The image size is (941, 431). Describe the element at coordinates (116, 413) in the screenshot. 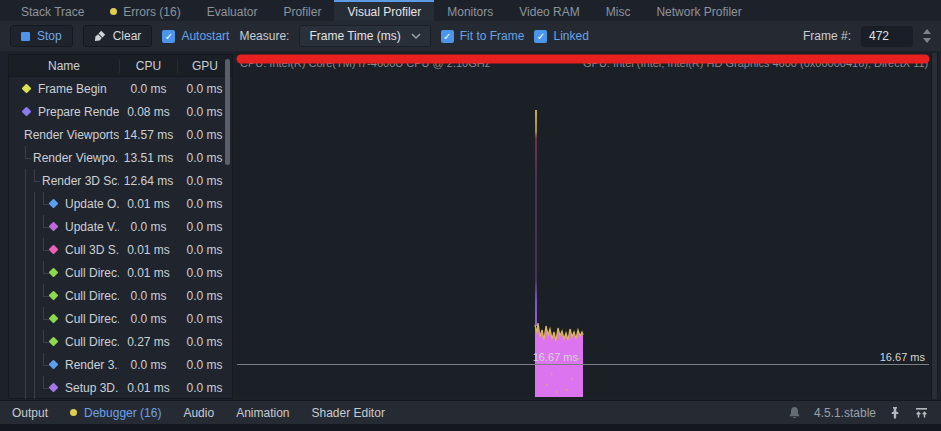

I see `bottom-tab-debugger: Debugger (16)` at that location.